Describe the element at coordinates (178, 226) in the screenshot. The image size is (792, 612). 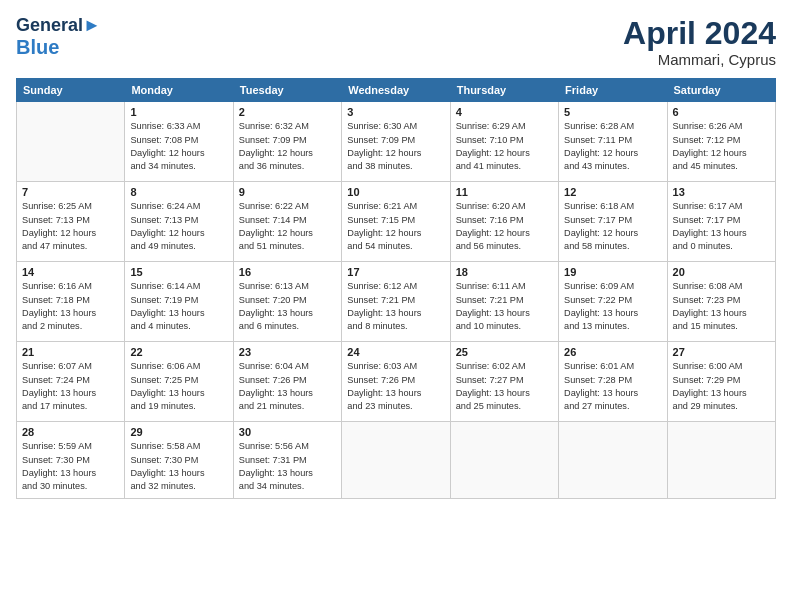
I see `day-info: Sunrise: 6:24 AM Sunset: 7:13 PM Dayligh…` at that location.